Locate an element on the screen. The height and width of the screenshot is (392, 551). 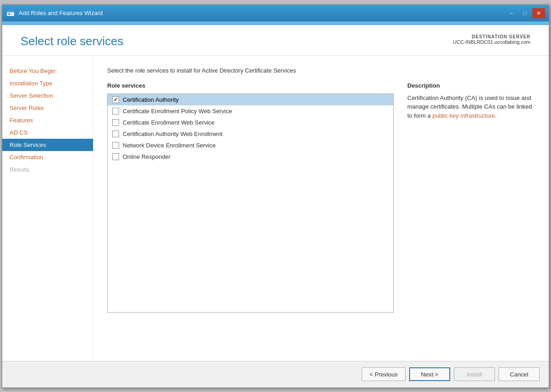
description-header: Description is located at coordinates (471, 86).